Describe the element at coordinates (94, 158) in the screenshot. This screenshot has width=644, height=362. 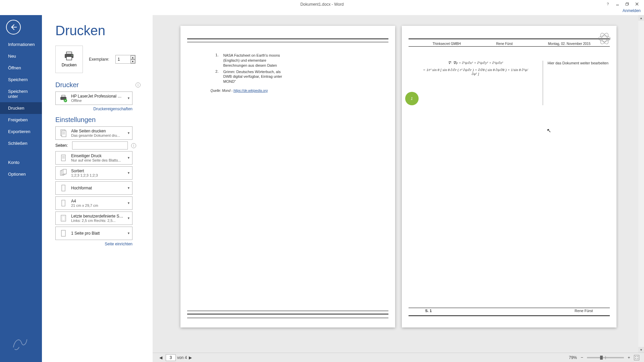
I see `duplex-dropdown: Einseitiger Druck Nur auf eine Seite des…` at that location.